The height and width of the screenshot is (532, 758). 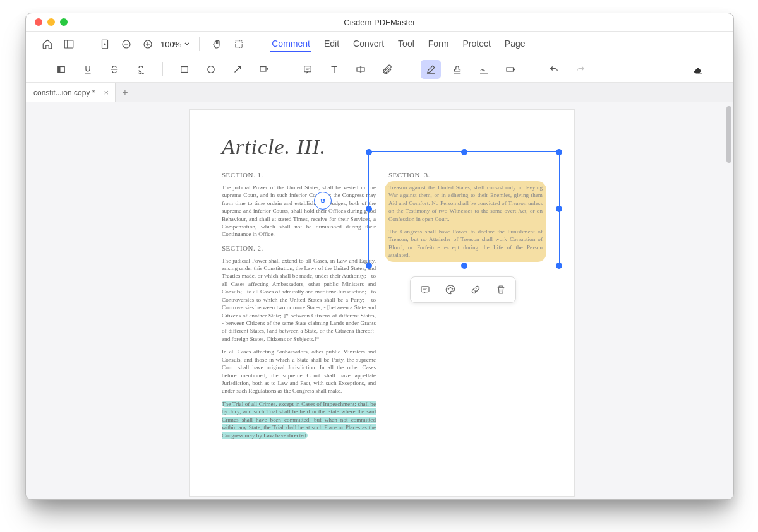 I want to click on close-tab-icon: ×, so click(x=106, y=92).